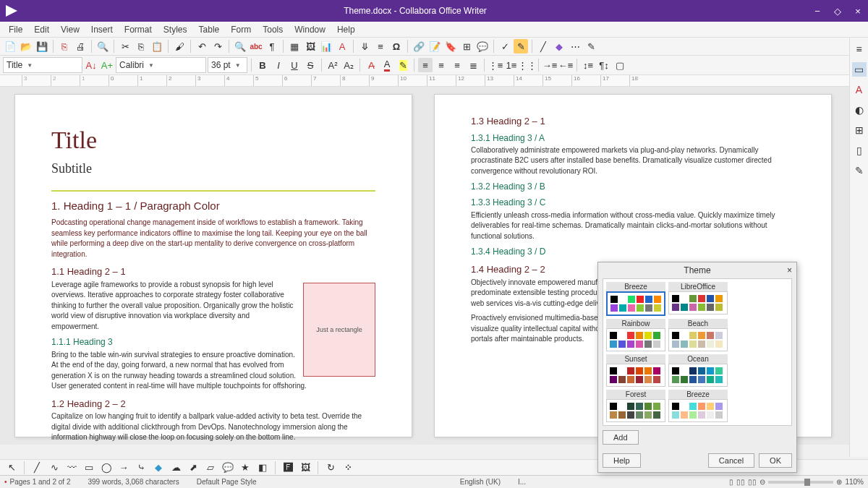  Describe the element at coordinates (333, 65) in the screenshot. I see `superscript-icon: A²` at that location.